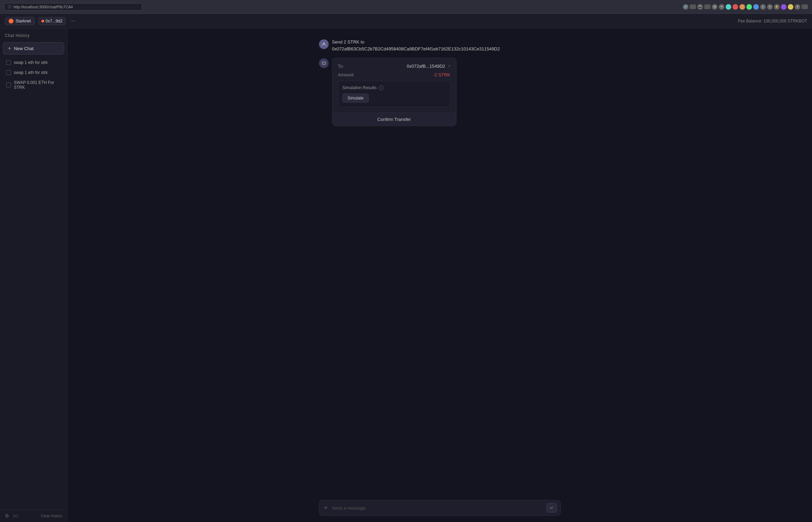  I want to click on browser-icon-3: 📷, so click(700, 7).